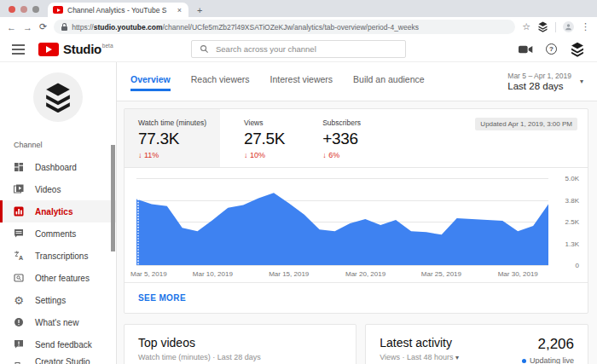 The image size is (597, 364). Describe the element at coordinates (82, 49) in the screenshot. I see `brand-name: Studio` at that location.